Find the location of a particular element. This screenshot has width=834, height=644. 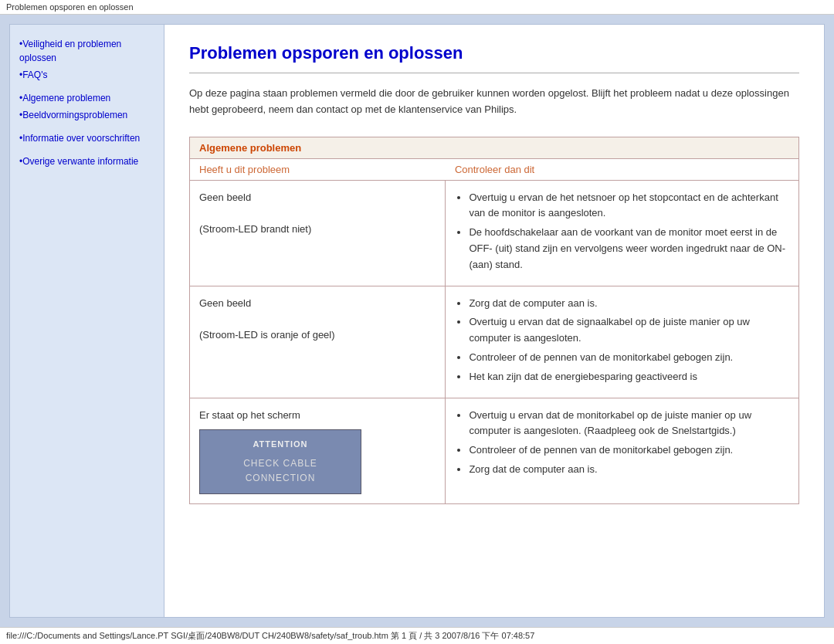

solution-item: De hoofdschakelaar aan de voorkant van d… is located at coordinates (629, 249).